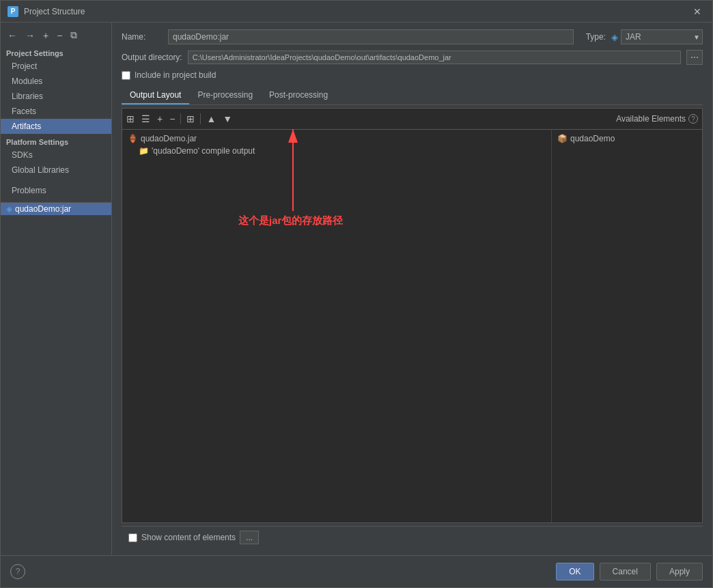 The height and width of the screenshot is (588, 713). Describe the element at coordinates (662, 37) in the screenshot. I see `type-select: JAR` at that location.